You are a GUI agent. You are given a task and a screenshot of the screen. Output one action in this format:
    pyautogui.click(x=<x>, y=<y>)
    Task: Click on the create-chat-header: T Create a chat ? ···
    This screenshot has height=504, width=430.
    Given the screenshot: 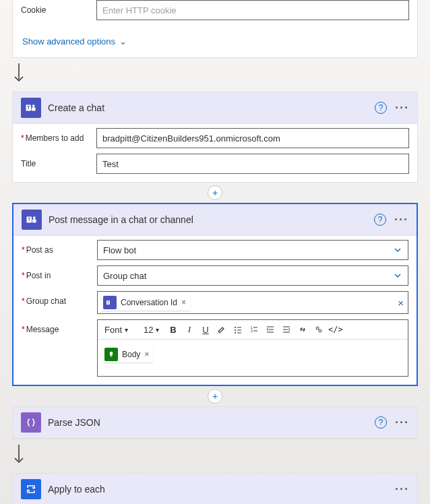 What is the action you would take?
    pyautogui.click(x=215, y=108)
    